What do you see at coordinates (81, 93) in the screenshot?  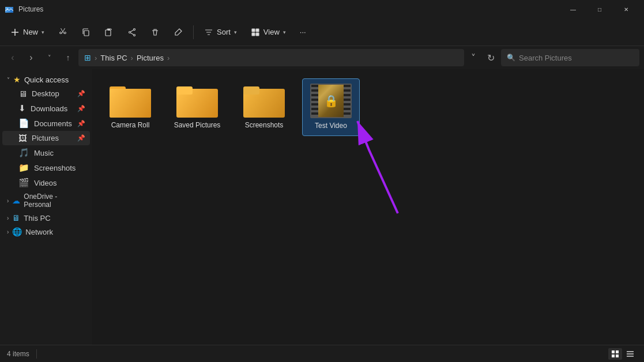 I see `pin-icon: 📌` at bounding box center [81, 93].